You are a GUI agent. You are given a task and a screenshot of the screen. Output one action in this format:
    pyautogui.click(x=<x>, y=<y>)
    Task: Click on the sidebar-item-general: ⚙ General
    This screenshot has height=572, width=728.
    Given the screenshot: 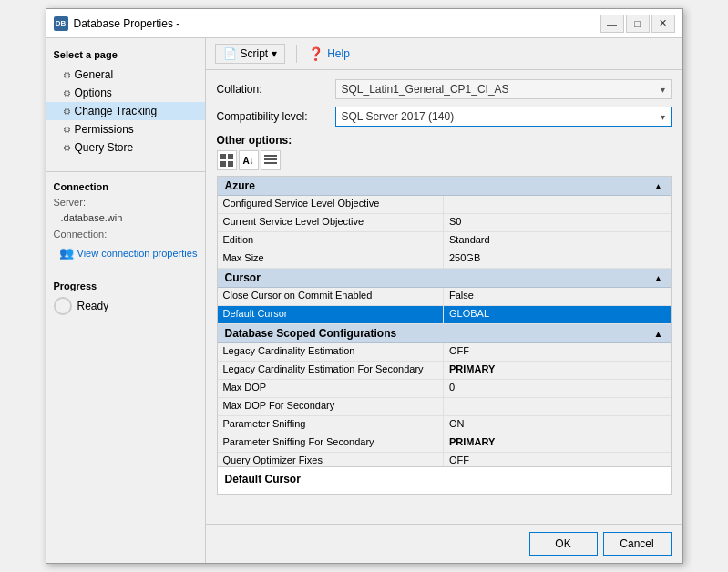 What is the action you would take?
    pyautogui.click(x=126, y=75)
    